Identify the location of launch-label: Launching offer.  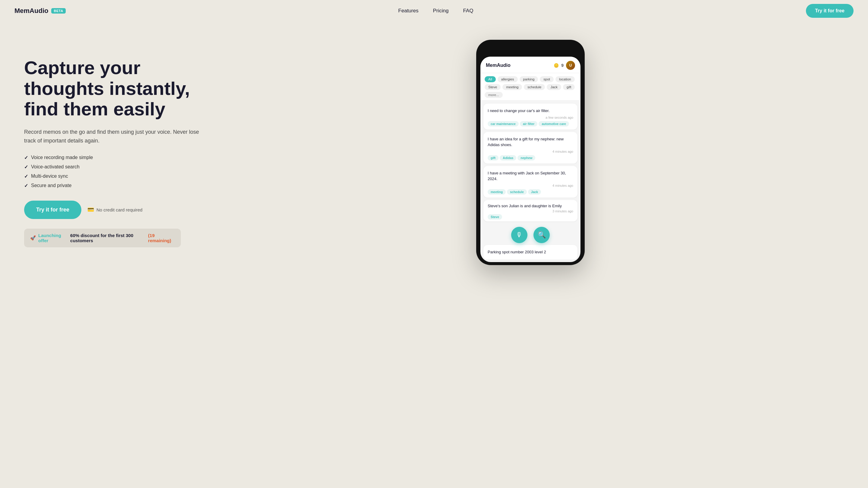
(53, 238).